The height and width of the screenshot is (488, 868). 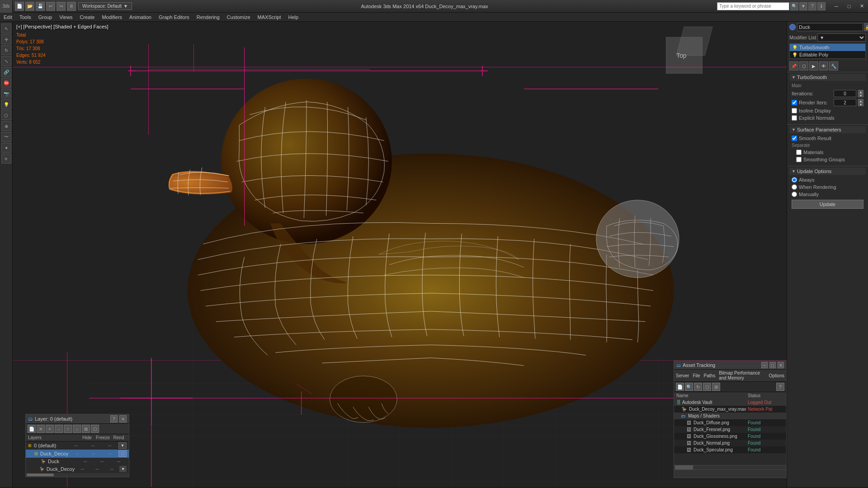 What do you see at coordinates (753, 6) in the screenshot?
I see `search-input` at bounding box center [753, 6].